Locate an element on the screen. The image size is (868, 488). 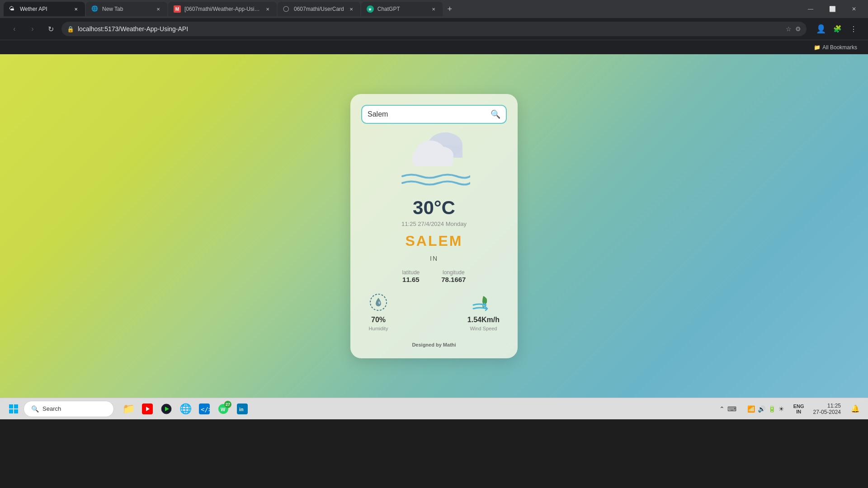
stats-row: 70% Humidity is located at coordinates (434, 312).